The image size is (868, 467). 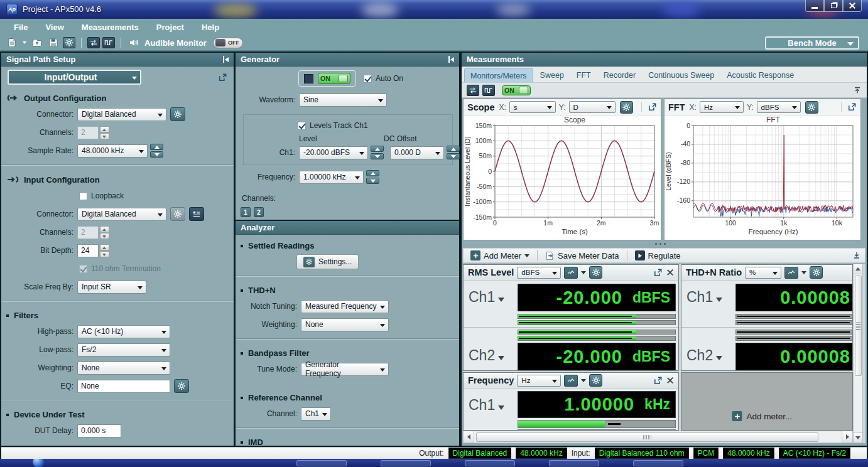 I want to click on thdn-settings-button, so click(x=816, y=272).